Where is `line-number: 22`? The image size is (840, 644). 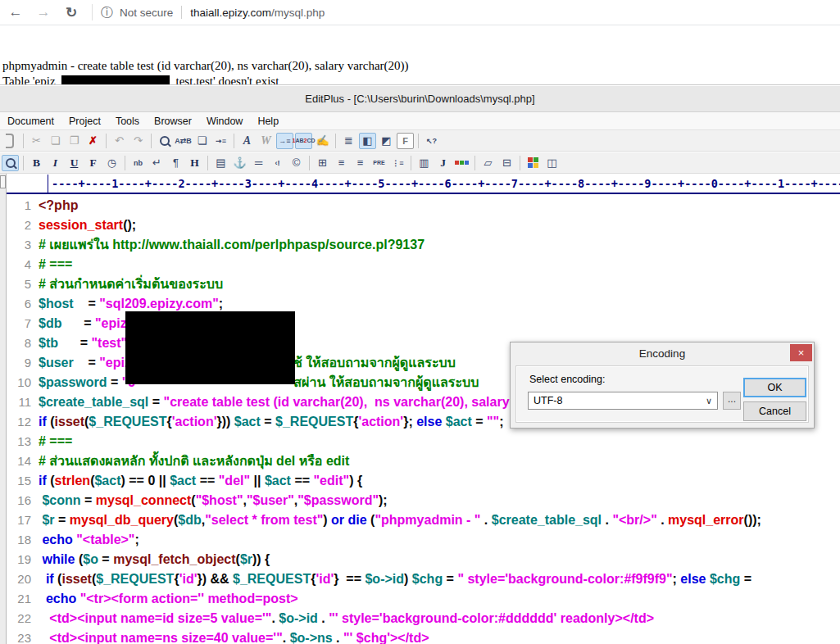 line-number: 22 is located at coordinates (23, 619).